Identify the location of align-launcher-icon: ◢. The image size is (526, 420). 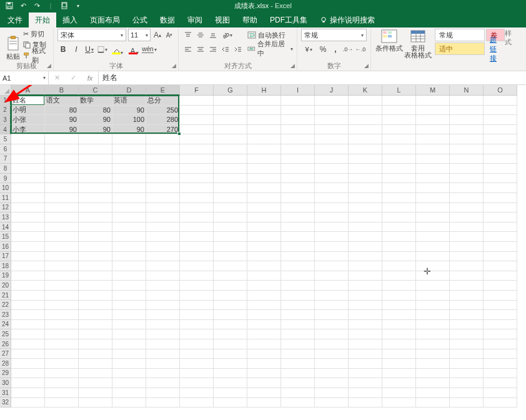
(292, 66).